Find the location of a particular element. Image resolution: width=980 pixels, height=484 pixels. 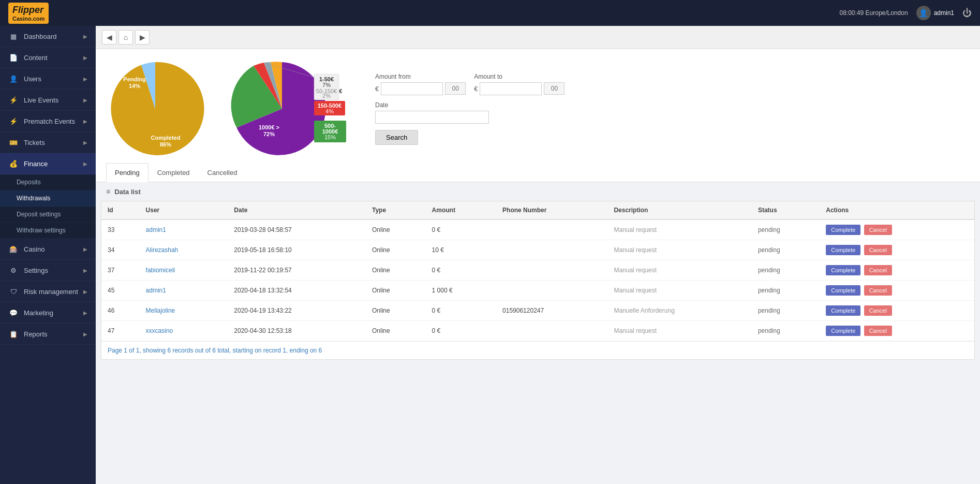

back-button: ◀ is located at coordinates (109, 37).